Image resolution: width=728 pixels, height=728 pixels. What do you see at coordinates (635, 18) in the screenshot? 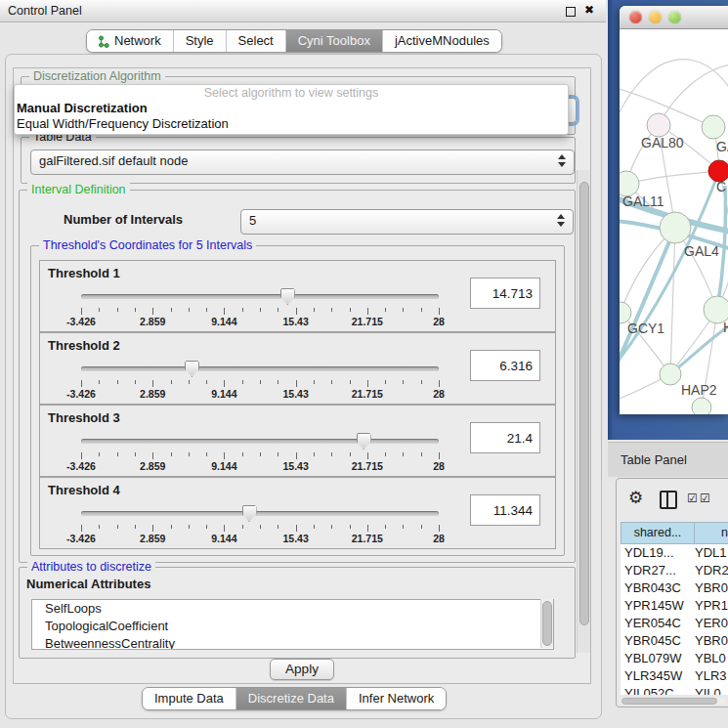
I see `close-traffic-icon` at bounding box center [635, 18].